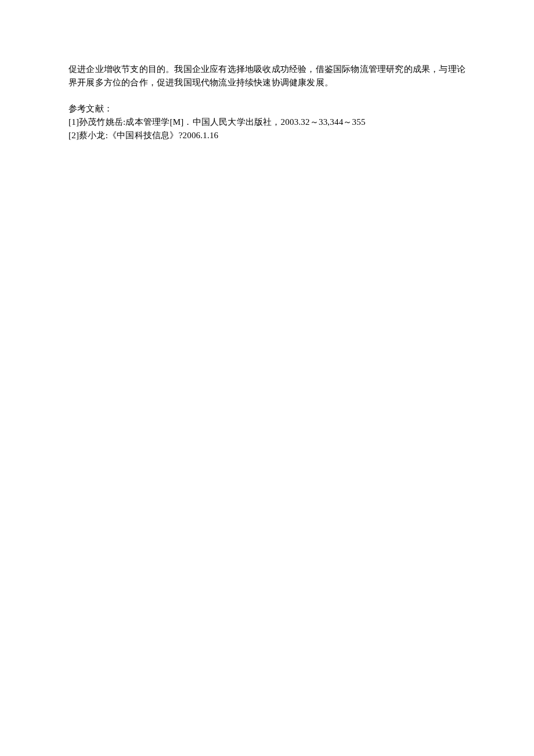 Image resolution: width=534 pixels, height=756 pixels. Describe the element at coordinates (267, 136) in the screenshot. I see `reference-item: [2]蔡小龙:《中国科技信息》?2006.1.16` at that location.